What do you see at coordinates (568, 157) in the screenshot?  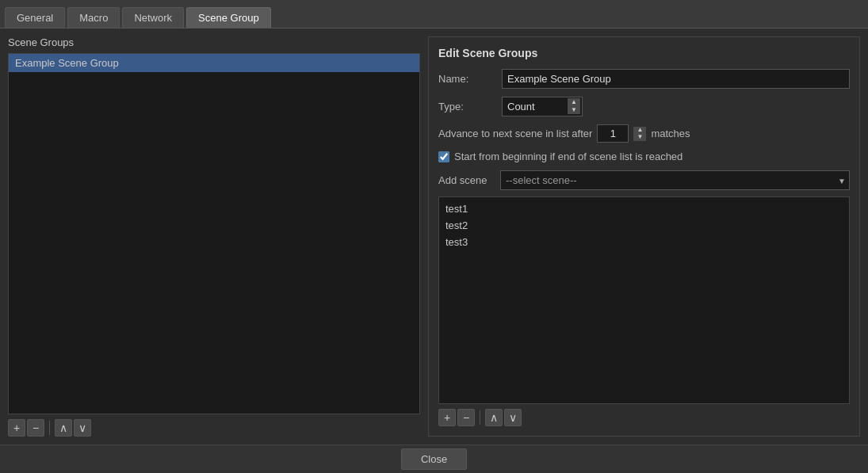 I see `checkbox-label: Start from beginning if end of scene lis…` at bounding box center [568, 157].